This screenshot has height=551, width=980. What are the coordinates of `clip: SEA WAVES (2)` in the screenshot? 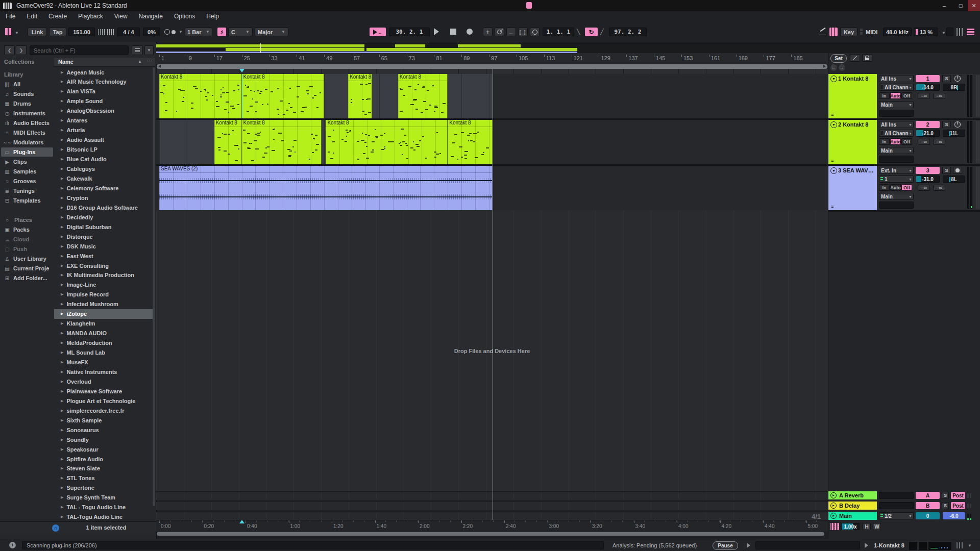 It's located at (326, 188).